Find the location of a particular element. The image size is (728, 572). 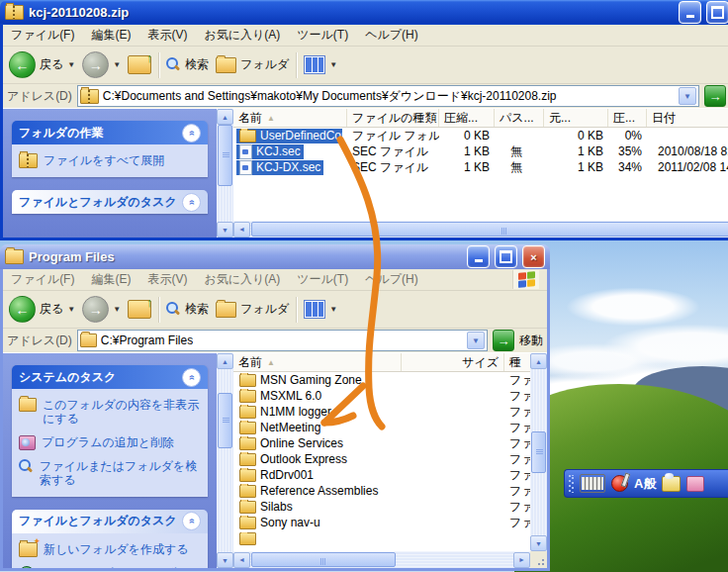

titlebar: Program Files × is located at coordinates (275, 257).